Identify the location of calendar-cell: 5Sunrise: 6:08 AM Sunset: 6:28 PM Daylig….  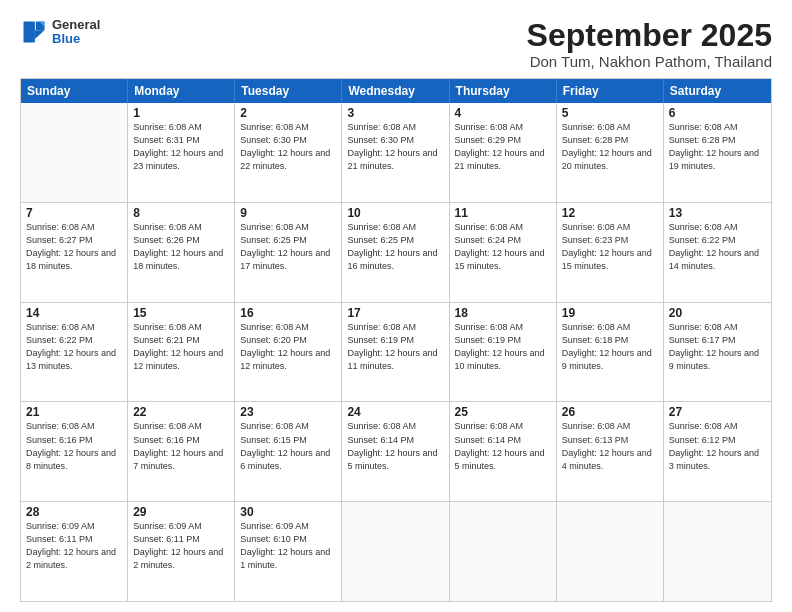
(610, 152).